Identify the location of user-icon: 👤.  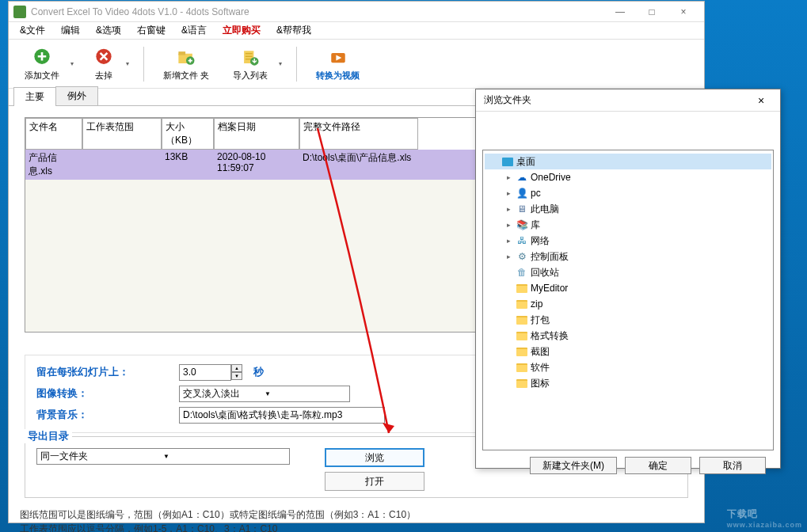
(522, 193).